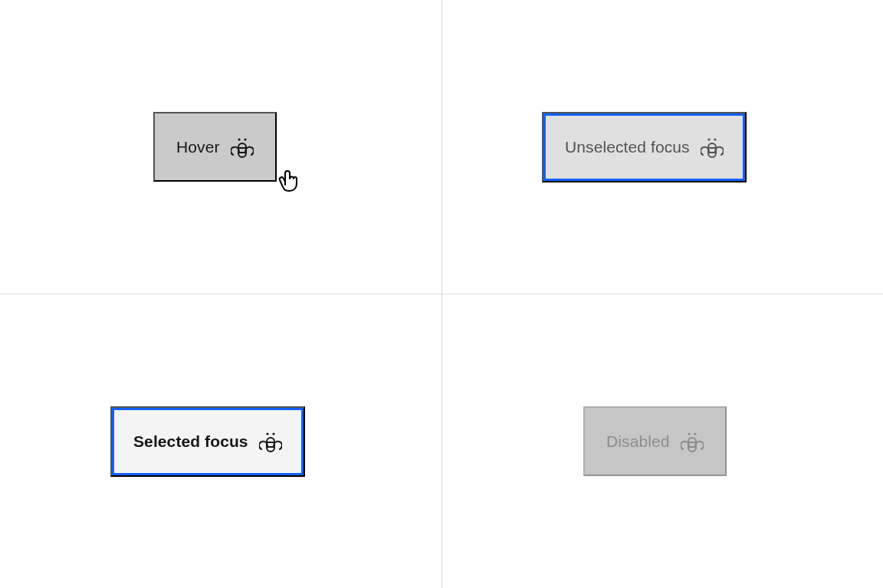 This screenshot has height=588, width=883. Describe the element at coordinates (638, 442) in the screenshot. I see `switch-label: Disabled` at that location.